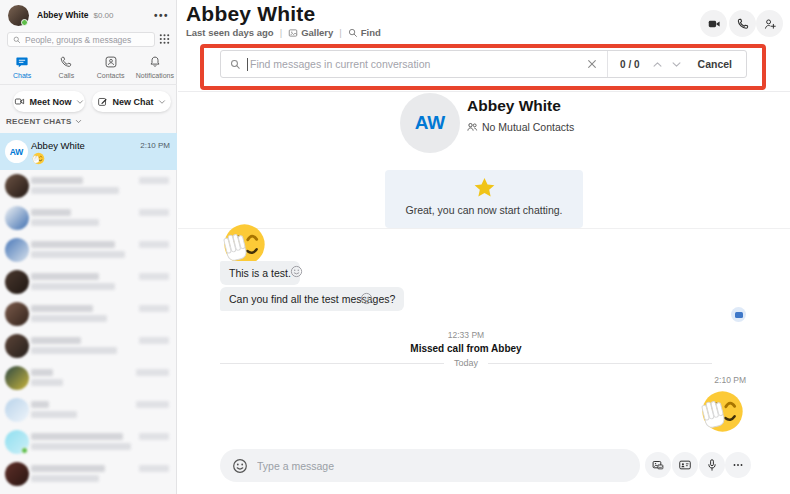 Image resolution: width=790 pixels, height=494 pixels. I want to click on ellipsis-icon, so click(738, 465).